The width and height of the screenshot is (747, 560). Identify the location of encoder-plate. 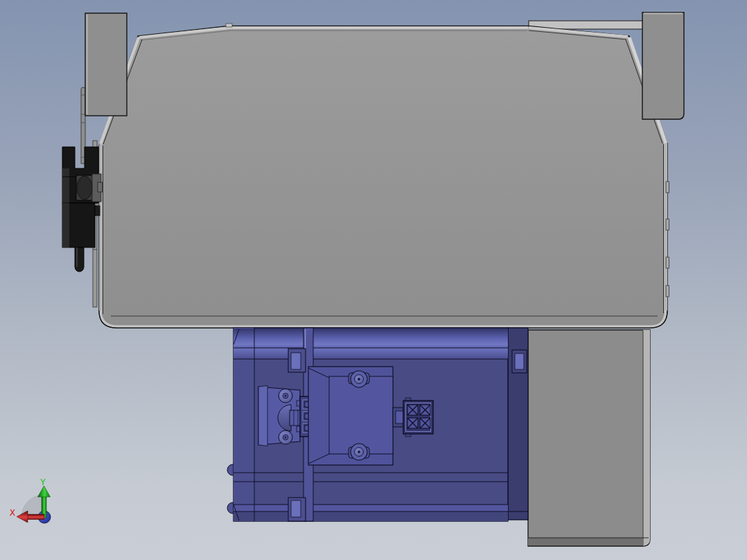
(280, 416).